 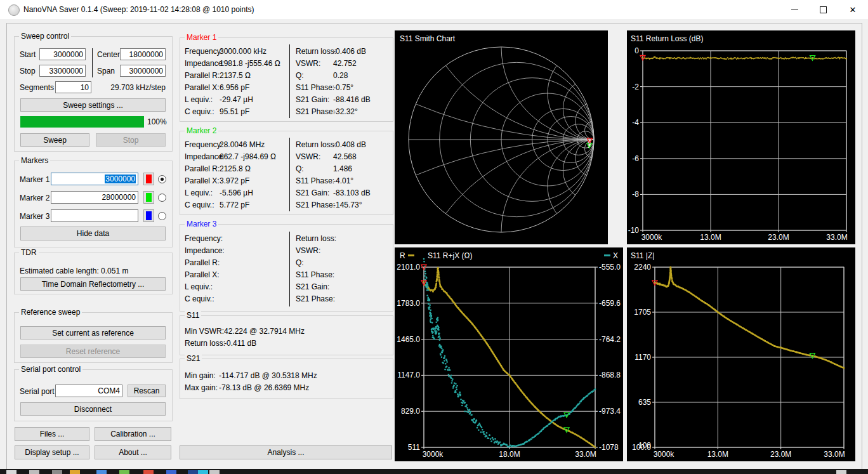 What do you see at coordinates (352, 175) in the screenshot?
I see `marker2-right-values: -0.408 dB42.5681.486-4.01°-83.103 dB-145…` at bounding box center [352, 175].